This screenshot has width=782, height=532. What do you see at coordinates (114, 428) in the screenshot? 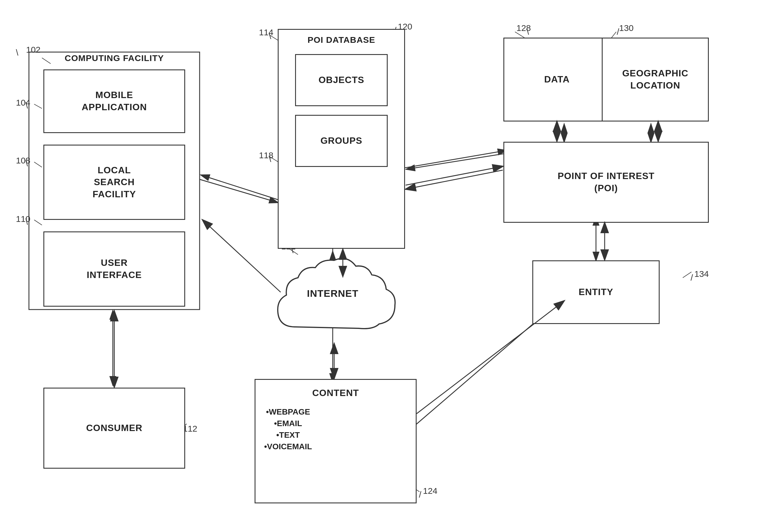
I see `consumer-label: CONSUMER` at bounding box center [114, 428].